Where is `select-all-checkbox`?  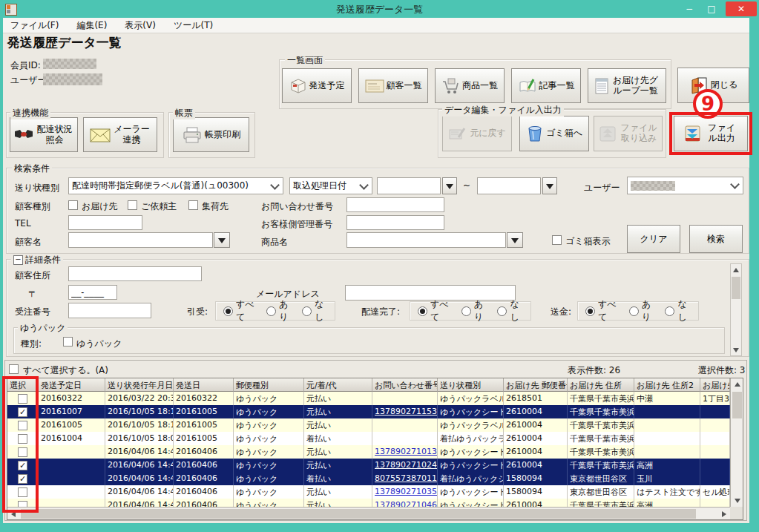 select-all-checkbox is located at coordinates (13, 370).